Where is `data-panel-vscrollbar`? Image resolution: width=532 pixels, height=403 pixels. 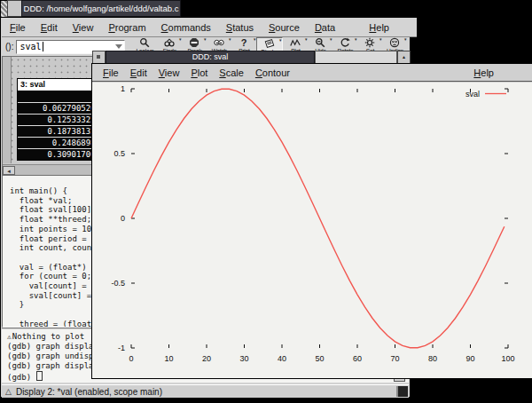
data-panel-vscrollbar is located at coordinates (7, 110).